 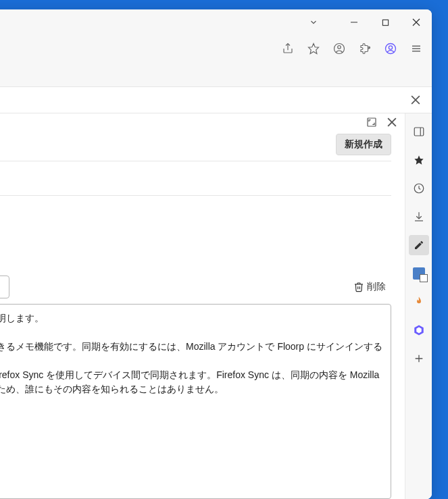 I want to click on findbar-close-button, so click(x=416, y=100).